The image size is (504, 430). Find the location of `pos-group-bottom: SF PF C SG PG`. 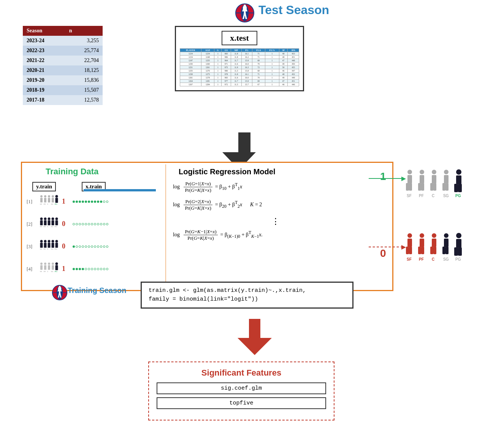

pos-group-bottom: SF PF C SG PG is located at coordinates (441, 247).